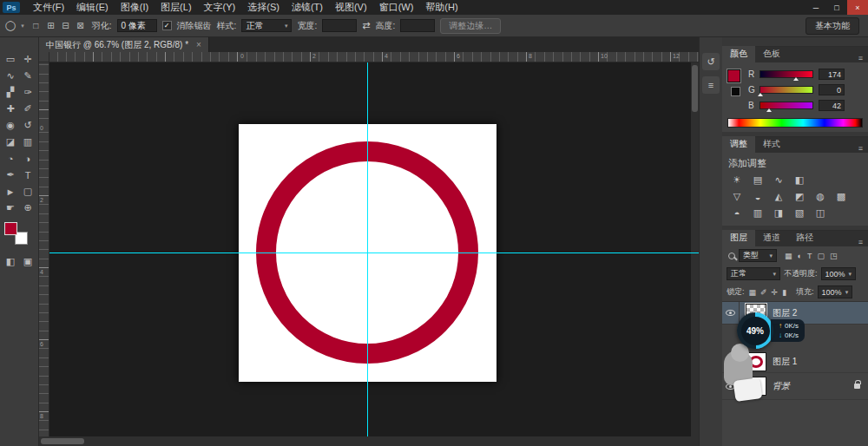  I want to click on lock-pixels-icon: ✐, so click(764, 292).